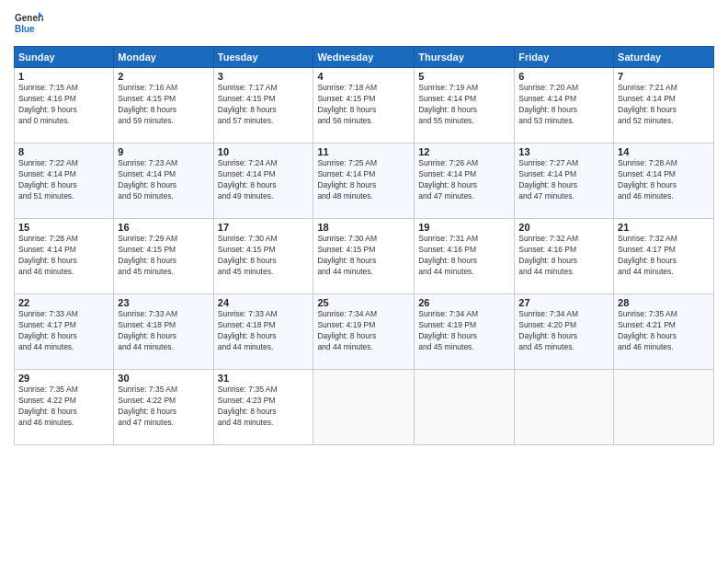 This screenshot has height=563, width=728. What do you see at coordinates (64, 152) in the screenshot?
I see `day-number: 8` at bounding box center [64, 152].